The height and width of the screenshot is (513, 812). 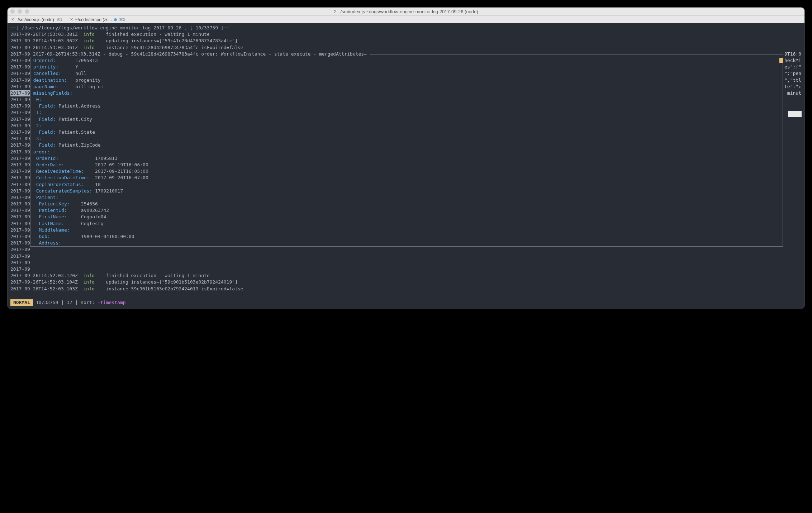 What do you see at coordinates (407, 247) in the screenshot?
I see `box-bottom-border` at bounding box center [407, 247].